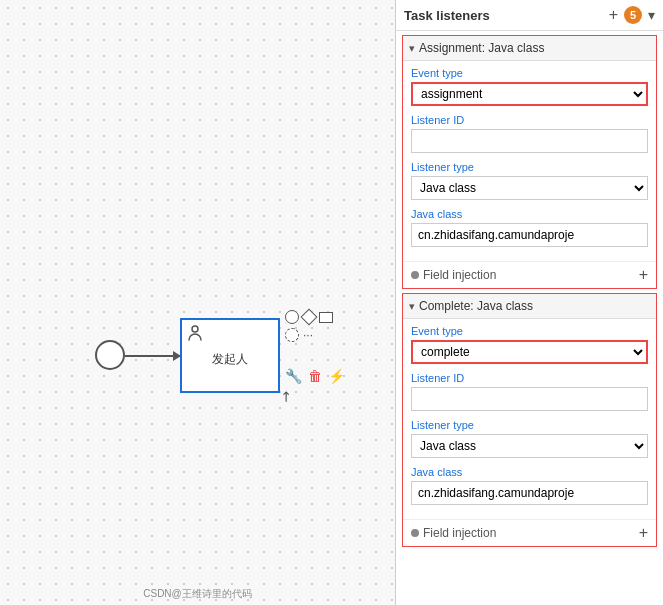 This screenshot has height=605, width=663. I want to click on action-icons: 🔧 🗑 ⚡, so click(315, 376).